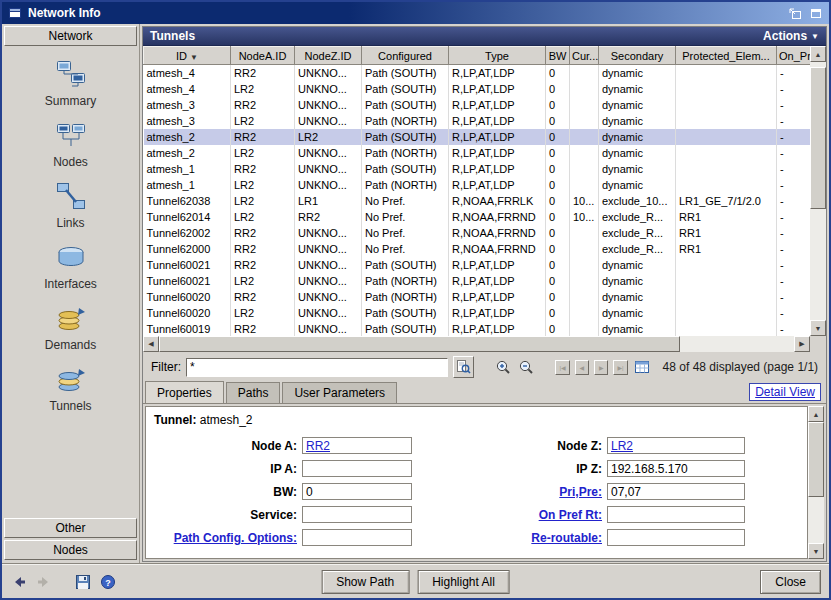 This screenshot has height=600, width=831. Describe the element at coordinates (254, 392) in the screenshot. I see `tab-paths: Paths` at that location.